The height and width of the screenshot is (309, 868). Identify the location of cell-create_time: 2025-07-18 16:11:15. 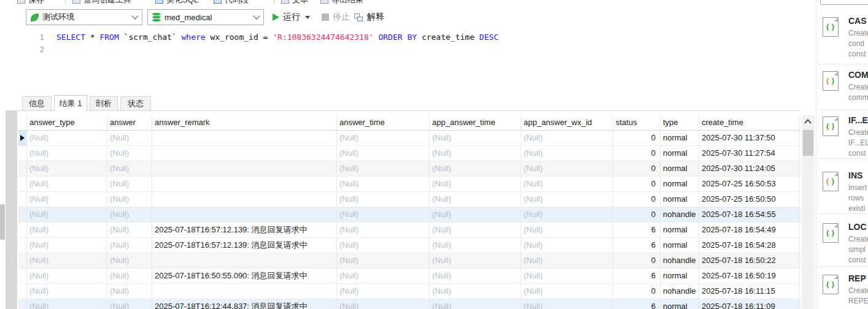
(750, 292).